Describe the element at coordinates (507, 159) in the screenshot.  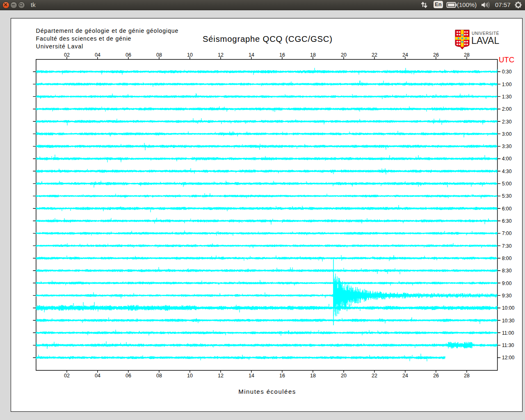
I see `svg-text: 4:00` at that location.